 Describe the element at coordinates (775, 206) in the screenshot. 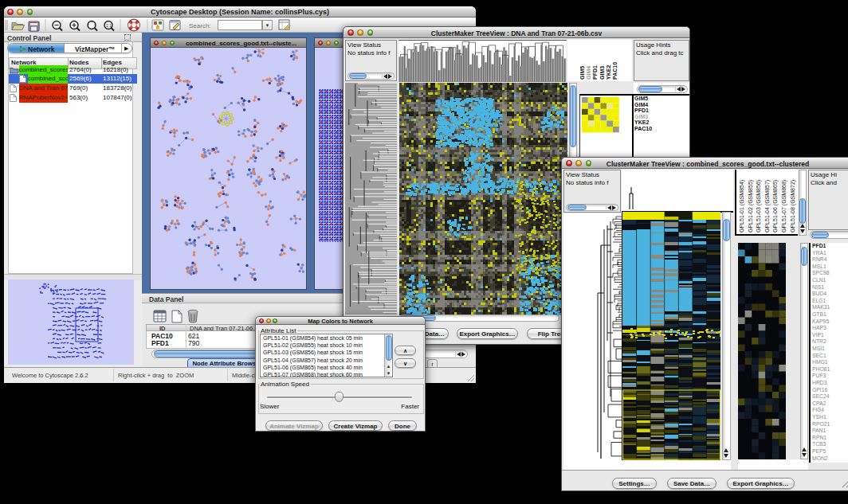

I see `svg-text: GPL51-06 (GSM865)` at that location.